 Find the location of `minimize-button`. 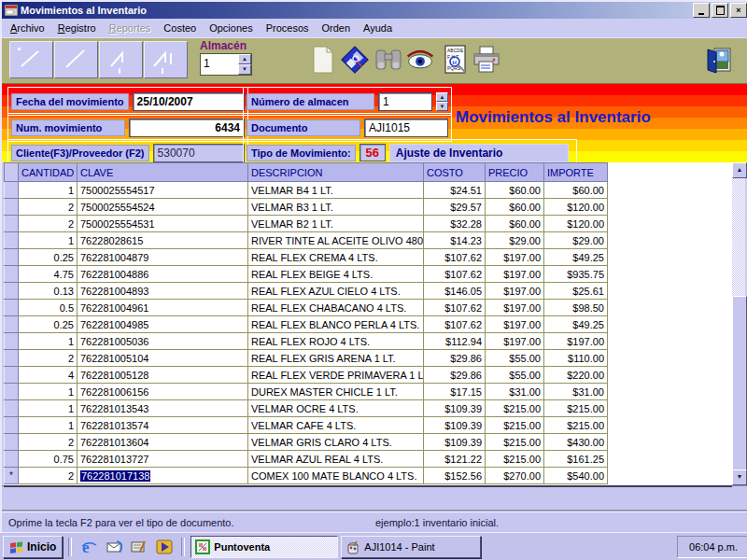

minimize-button is located at coordinates (701, 10).